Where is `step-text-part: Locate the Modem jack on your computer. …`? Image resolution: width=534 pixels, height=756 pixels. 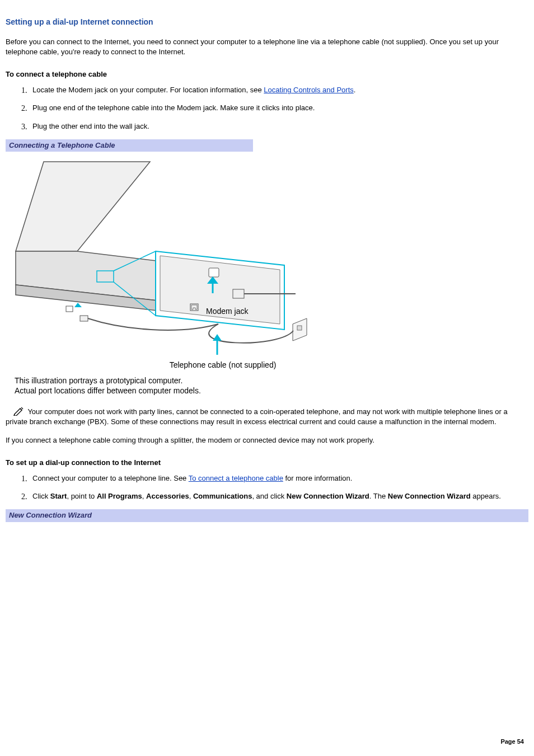 step-text-part: Locate the Modem jack on your computer. … is located at coordinates (148, 90).